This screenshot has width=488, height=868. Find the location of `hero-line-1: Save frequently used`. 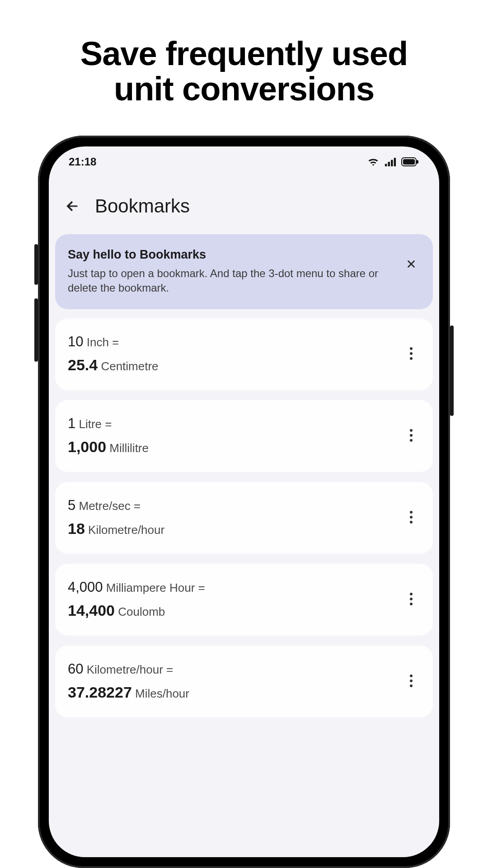

hero-line-1: Save frequently used is located at coordinates (244, 54).